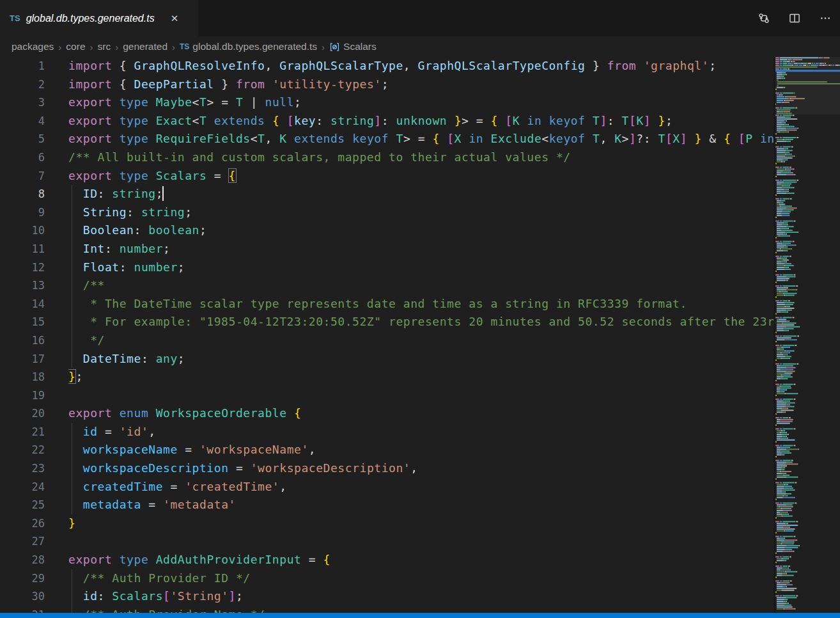 This screenshot has height=618, width=840. What do you see at coordinates (422, 468) in the screenshot?
I see `code-text: workspaceDescription = 'workspaceDescrip…` at bounding box center [422, 468].